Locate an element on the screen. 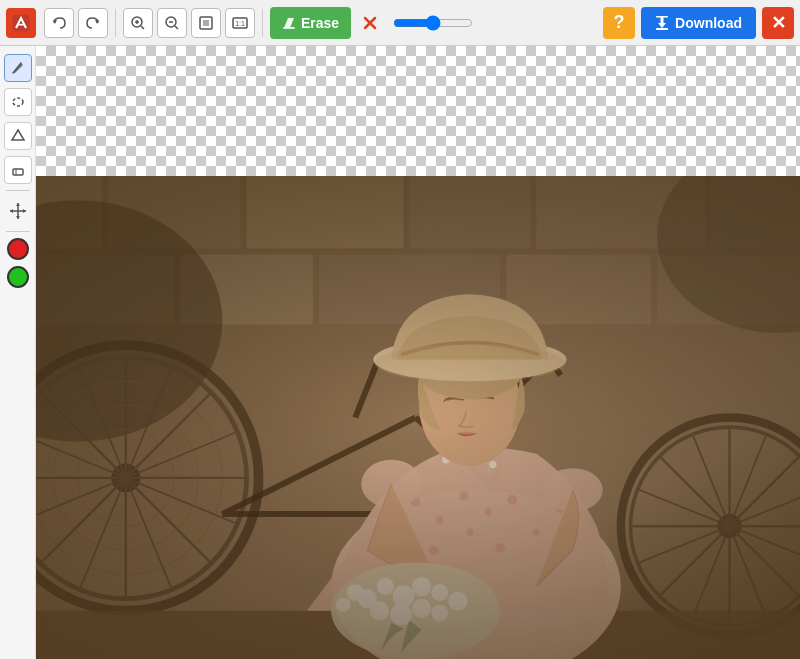 This screenshot has width=800, height=659. redo-button is located at coordinates (93, 23).